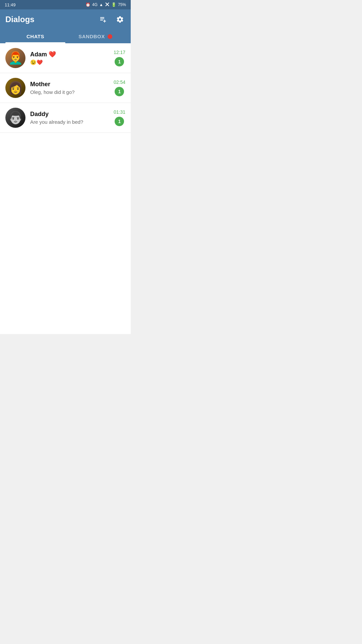 The image size is (362, 644). What do you see at coordinates (65, 88) in the screenshot?
I see `chat-item-mother: Mother Oleg, how did it go? 02:54 1` at bounding box center [65, 88].